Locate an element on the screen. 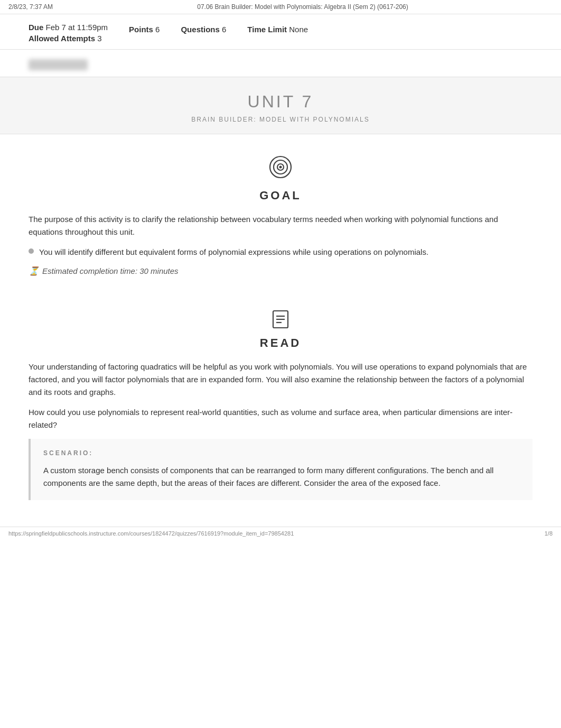 Image resolution: width=561 pixels, height=728 pixels. scenario-box: SCENARIO: A custom storage bench consist… is located at coordinates (280, 469).